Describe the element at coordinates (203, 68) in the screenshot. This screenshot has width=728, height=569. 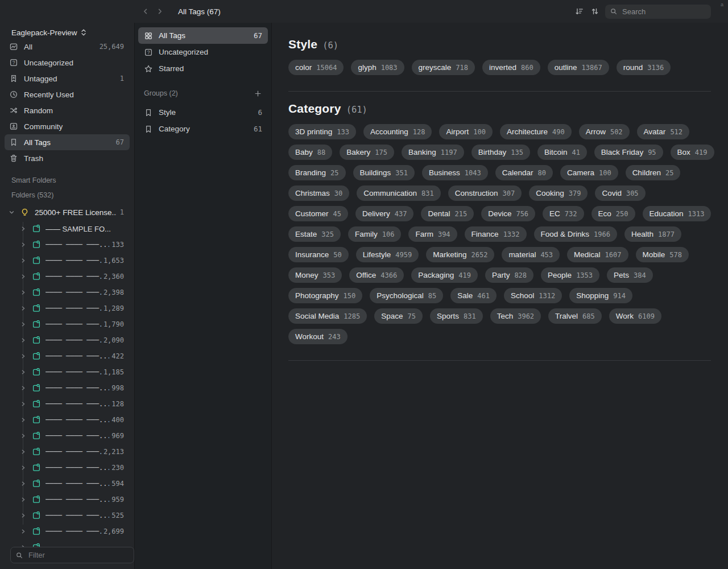
I see `tags-panel-item-starred: Starred` at that location.